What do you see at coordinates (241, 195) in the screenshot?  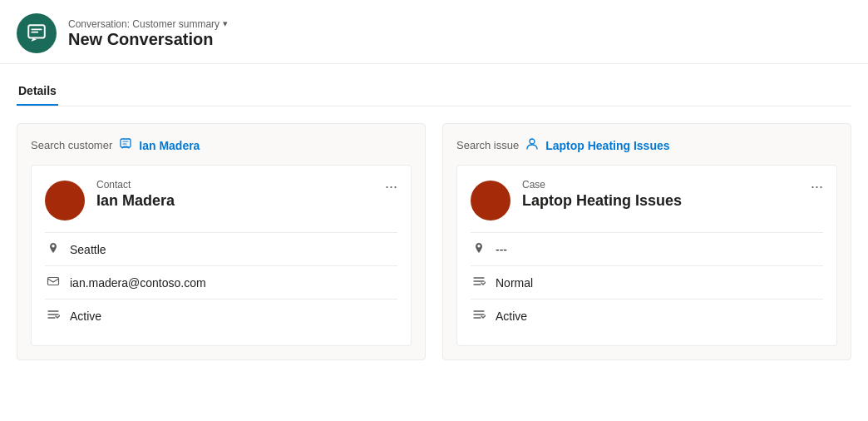 I see `customer-card-info: Contact Ian Madera` at bounding box center [241, 195].